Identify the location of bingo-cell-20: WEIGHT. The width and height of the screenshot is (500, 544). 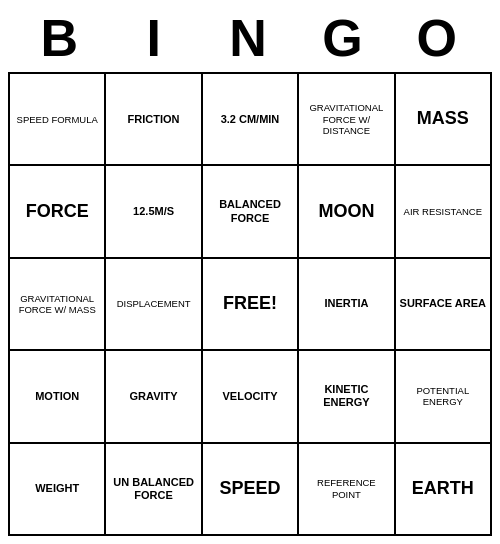
(58, 490).